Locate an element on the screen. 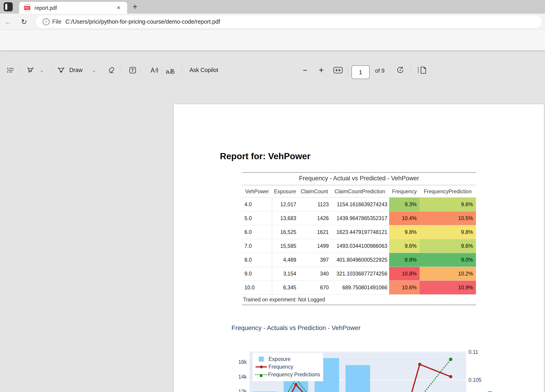  column-header: Frequency is located at coordinates (404, 192).